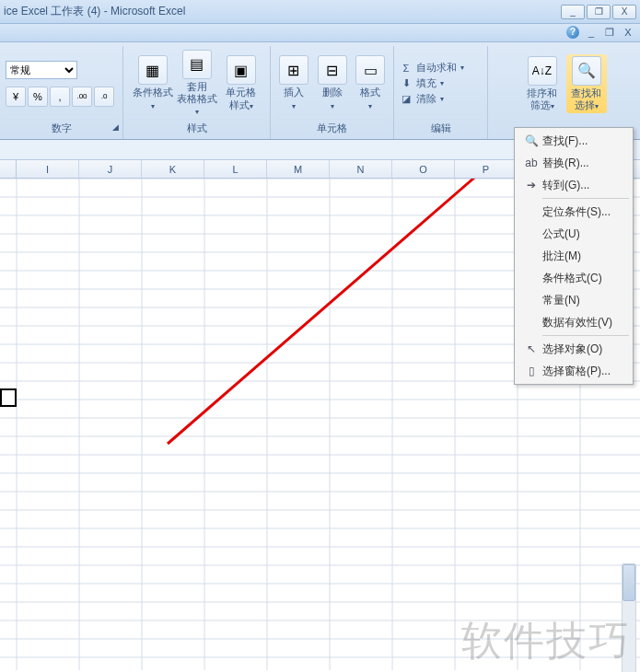 This screenshot has width=640, height=672. I want to click on menu-select-objects: ↖ 选择对象(O), so click(574, 349).